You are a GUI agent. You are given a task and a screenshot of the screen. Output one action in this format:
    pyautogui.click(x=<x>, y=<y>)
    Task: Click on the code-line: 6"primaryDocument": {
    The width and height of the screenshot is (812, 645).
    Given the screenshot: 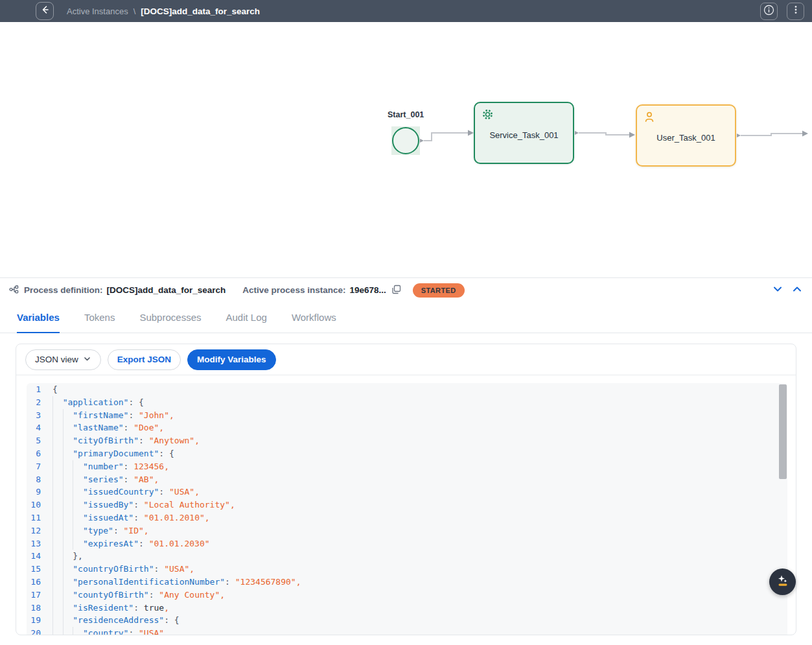 What is the action you would take?
    pyautogui.click(x=407, y=454)
    